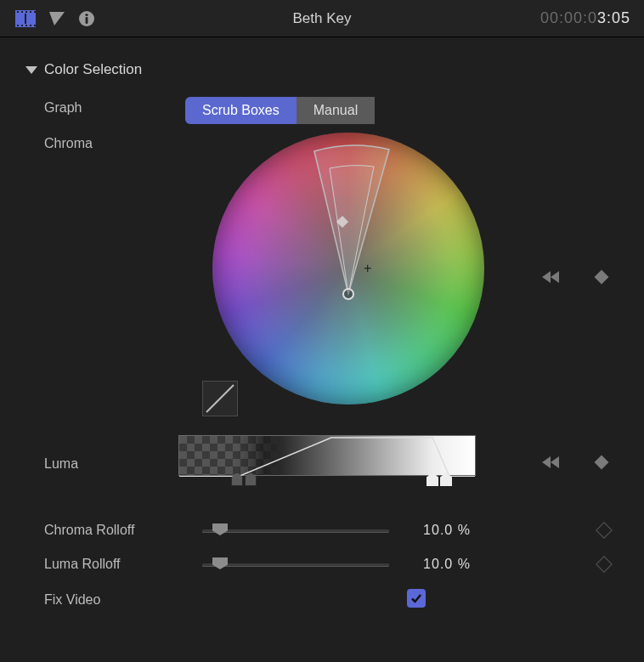 The width and height of the screenshot is (644, 662). Describe the element at coordinates (613, 18) in the screenshot. I see `timecode-active: 3:05` at that location.